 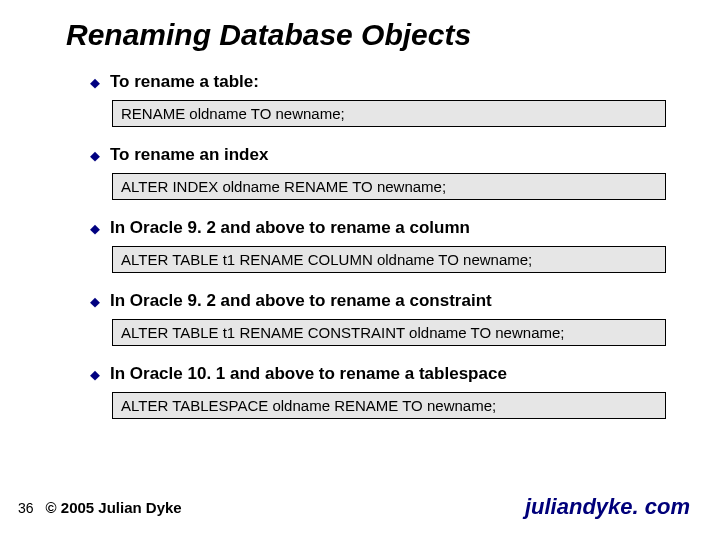 What do you see at coordinates (383, 155) in the screenshot?
I see `bullet-row: ◆ To rename an index` at bounding box center [383, 155].